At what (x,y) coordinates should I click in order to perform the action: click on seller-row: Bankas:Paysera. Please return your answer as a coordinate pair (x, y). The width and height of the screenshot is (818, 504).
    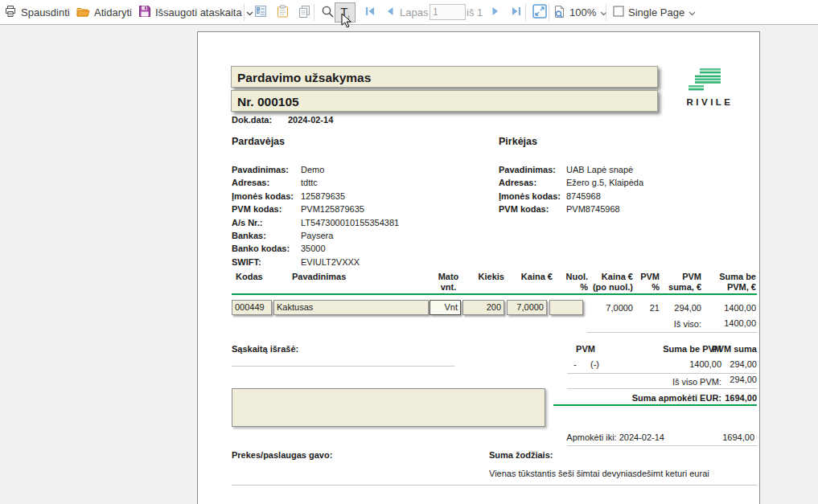
    Looking at the image, I should click on (315, 236).